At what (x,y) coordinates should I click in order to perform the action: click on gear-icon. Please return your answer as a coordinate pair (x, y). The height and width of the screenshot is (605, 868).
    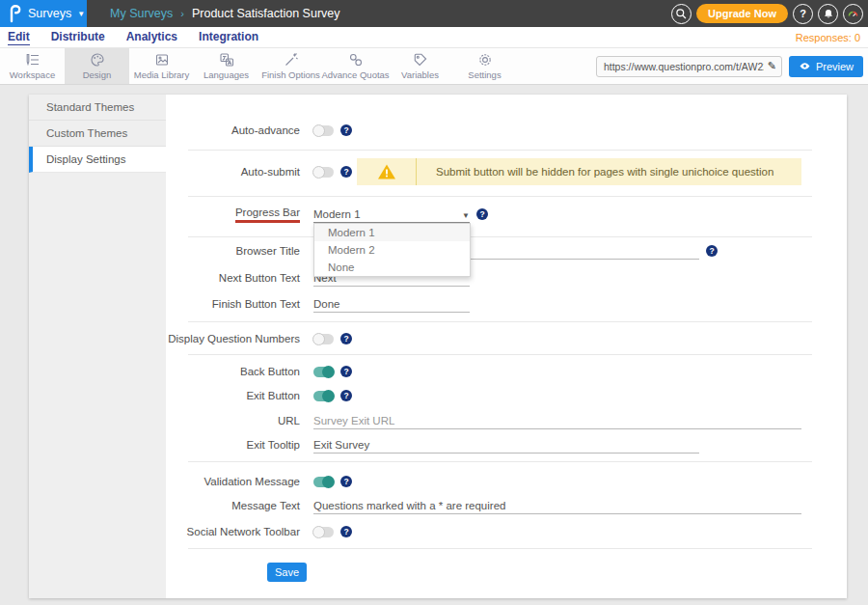
    Looking at the image, I should click on (485, 60).